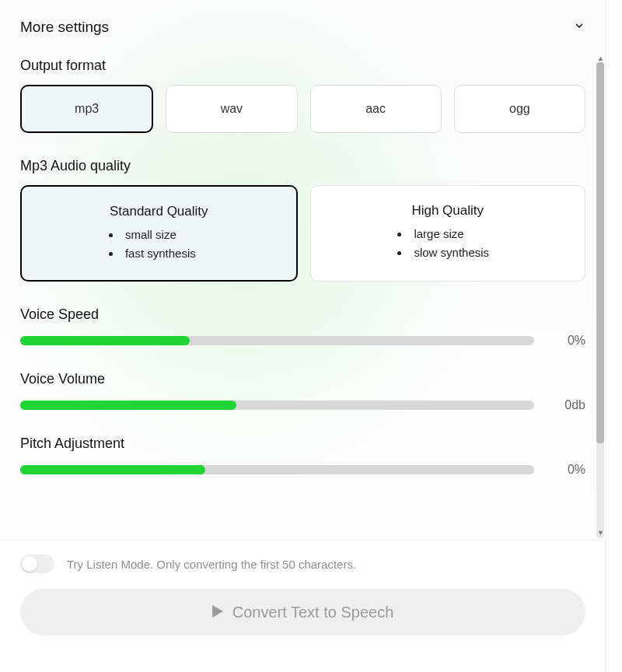 This screenshot has height=672, width=622. Describe the element at coordinates (448, 211) in the screenshot. I see `quality-title: High Quality` at that location.